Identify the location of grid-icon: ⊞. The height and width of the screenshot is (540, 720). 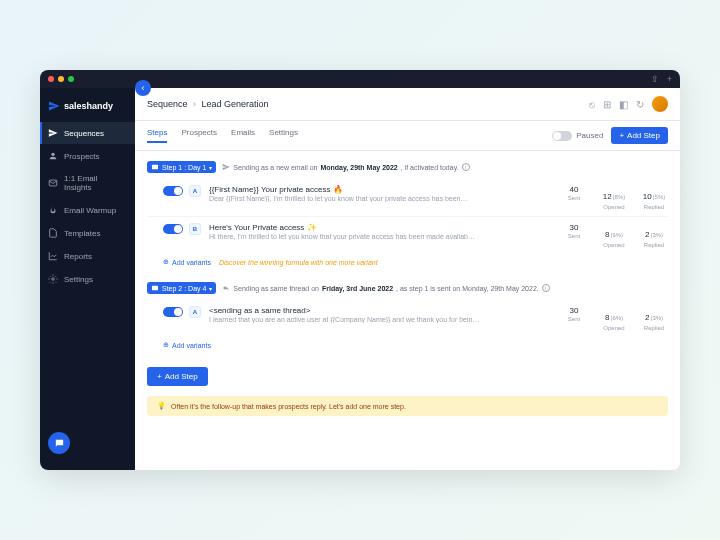
(607, 104).